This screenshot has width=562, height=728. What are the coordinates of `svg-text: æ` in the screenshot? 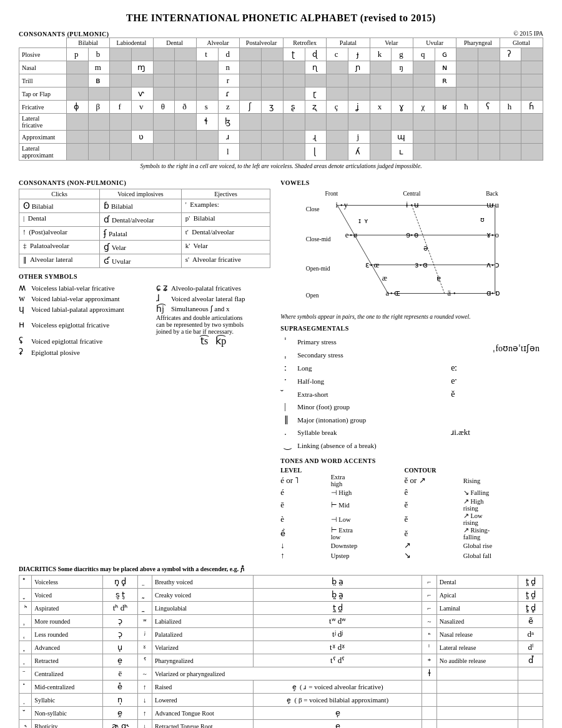 It's located at (385, 278).